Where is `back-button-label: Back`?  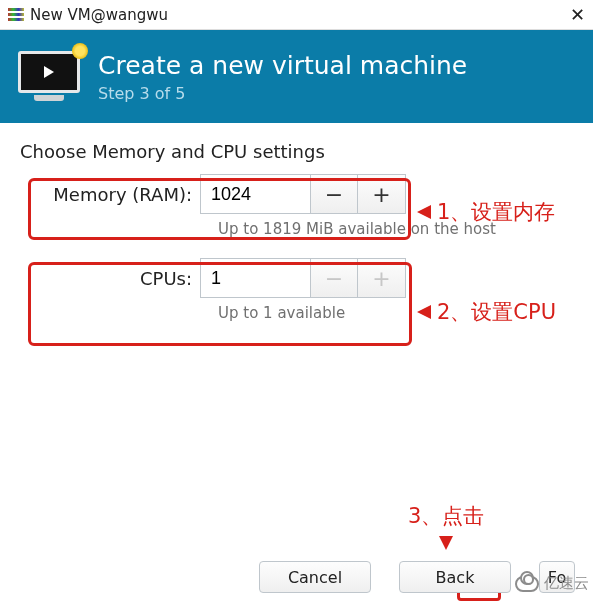
back-button-label: Back is located at coordinates (456, 578).